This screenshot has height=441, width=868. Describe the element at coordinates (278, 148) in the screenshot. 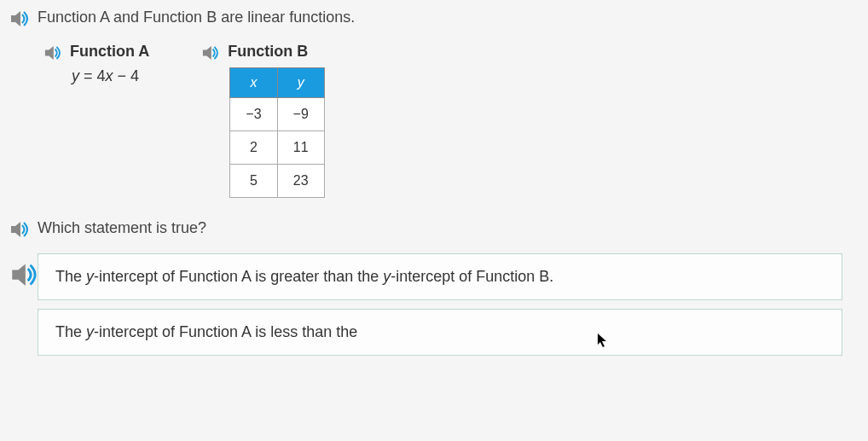

I see `table-row: 2 11` at that location.